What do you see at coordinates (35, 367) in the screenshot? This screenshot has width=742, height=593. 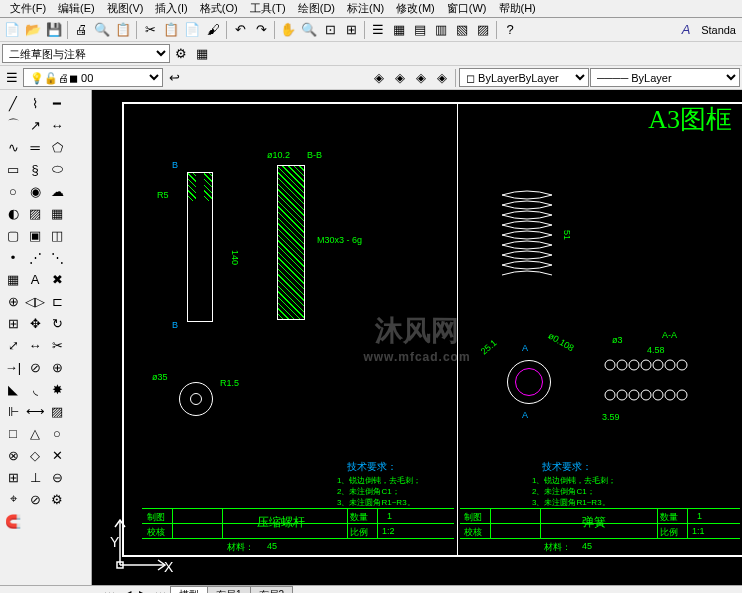 I see `break-icon: ⊘` at bounding box center [35, 367].